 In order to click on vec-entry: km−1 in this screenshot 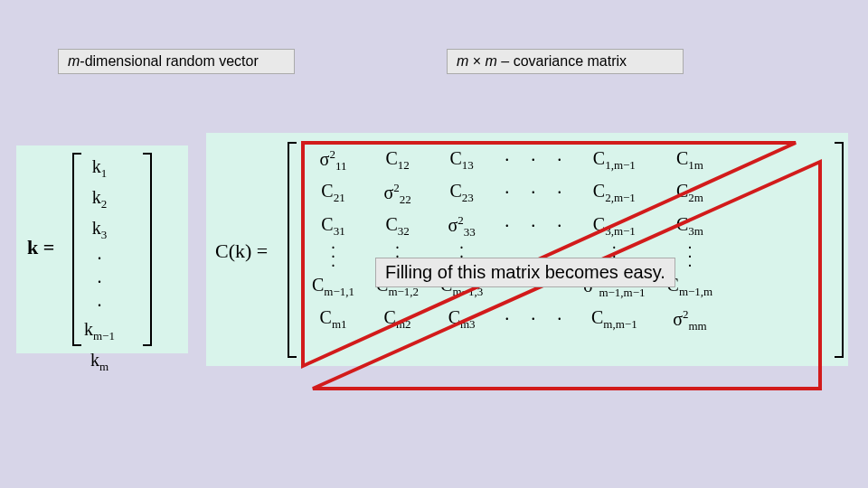, I will do `click(99, 333)`.